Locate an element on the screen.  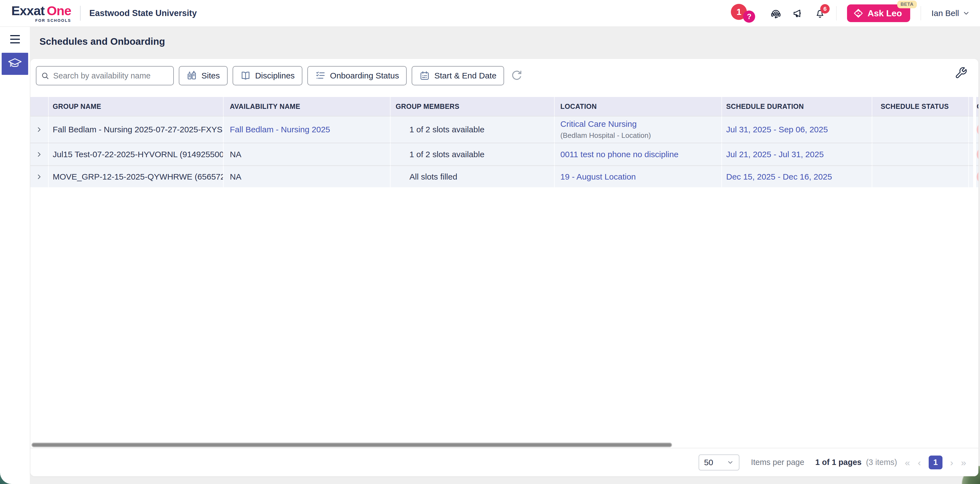
previous-page-button: ‹ is located at coordinates (919, 462).